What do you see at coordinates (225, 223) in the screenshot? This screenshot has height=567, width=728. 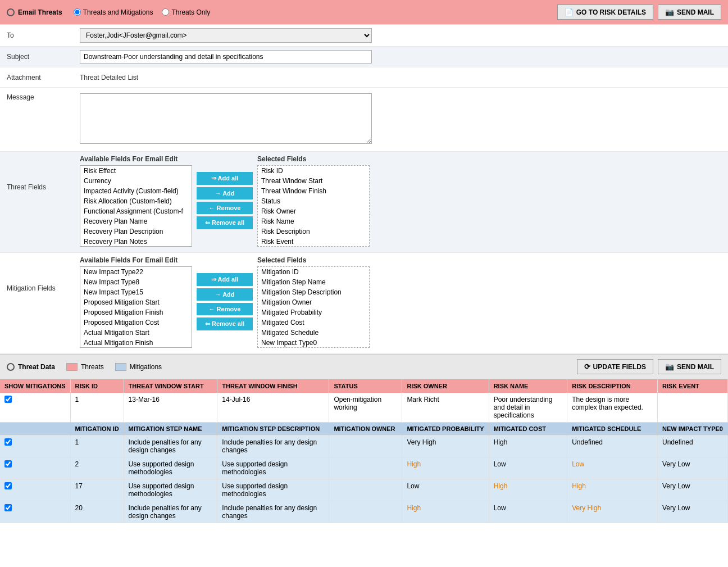 I see `threat-remove-all-button: ⇐ Remove all` at bounding box center [225, 223].